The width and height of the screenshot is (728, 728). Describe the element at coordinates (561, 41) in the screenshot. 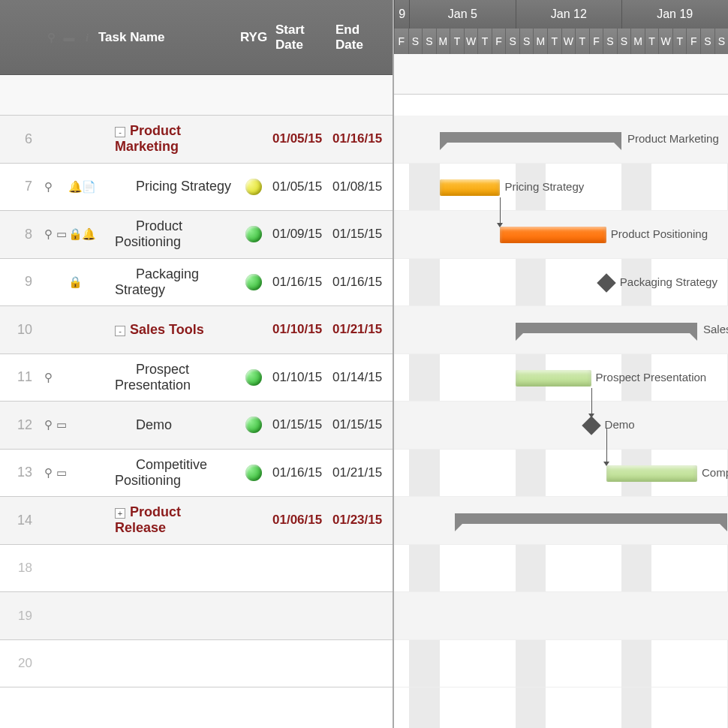

I see `timeline-day-row: FSSMTWTFSSMTWTFSSMTWTFSS` at that location.